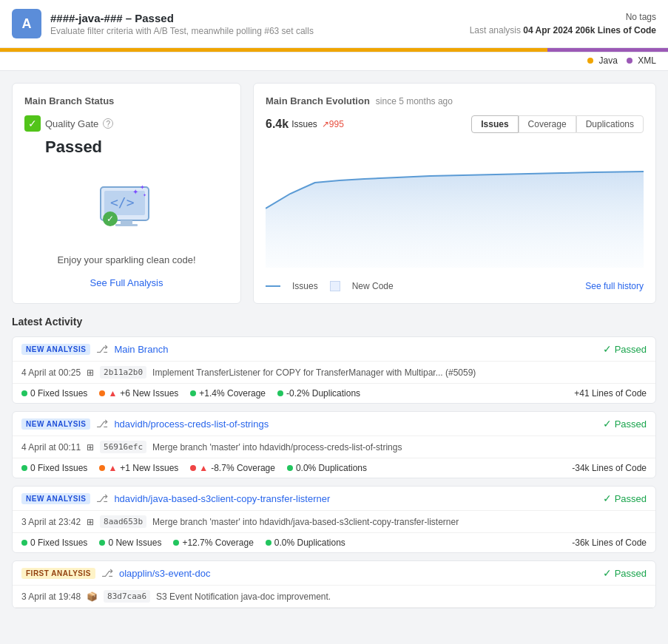  What do you see at coordinates (334, 424) in the screenshot?
I see `activity-row1: NEW ANALYSIS ⎇ hdavidh/process-creds-lis…` at bounding box center [334, 424].